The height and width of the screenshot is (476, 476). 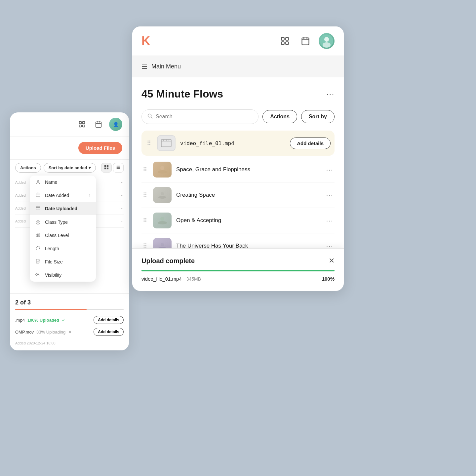 I want to click on sort-visibility-item: 👁 Visibility, so click(x=63, y=275).